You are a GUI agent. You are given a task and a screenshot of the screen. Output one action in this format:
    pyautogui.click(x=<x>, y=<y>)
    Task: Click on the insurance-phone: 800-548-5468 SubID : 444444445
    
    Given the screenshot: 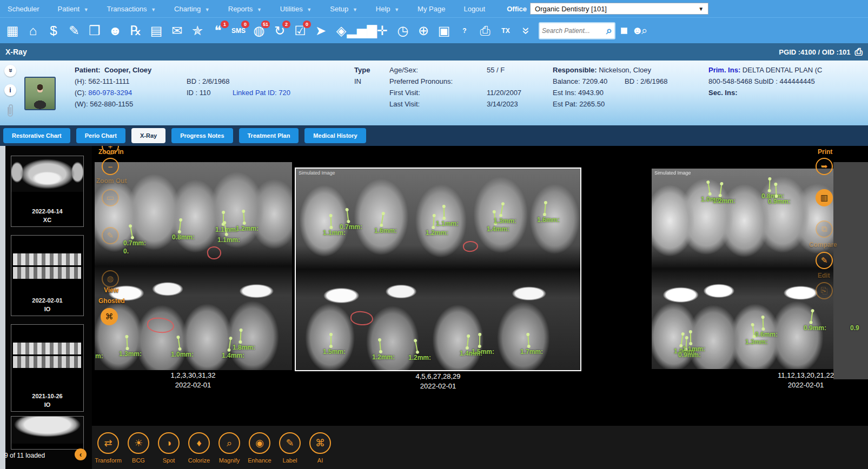 What is the action you would take?
    pyautogui.click(x=761, y=81)
    